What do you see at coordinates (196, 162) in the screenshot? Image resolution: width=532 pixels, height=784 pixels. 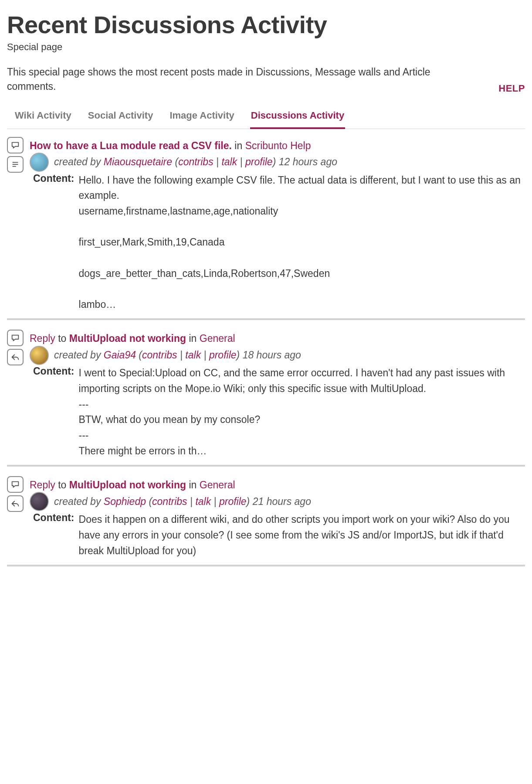 I see `byline: created by Miaousquetaire (contribs | ta…` at bounding box center [196, 162].